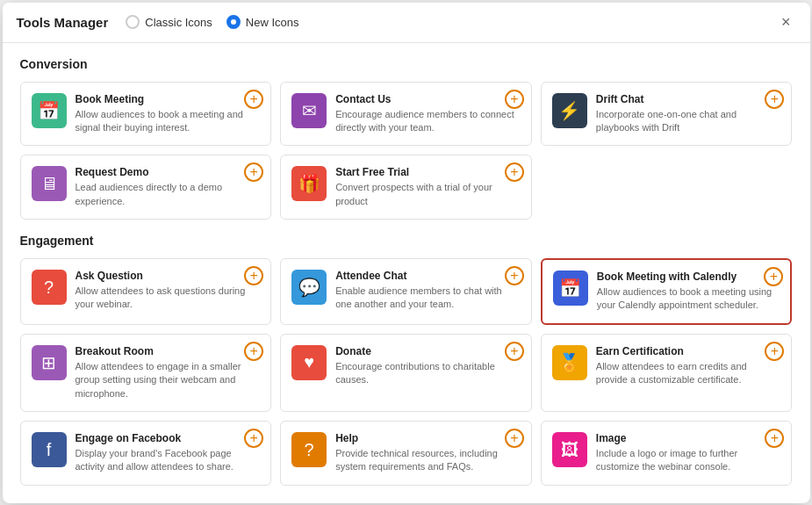  I want to click on new-icons-option: New Icons, so click(263, 22).